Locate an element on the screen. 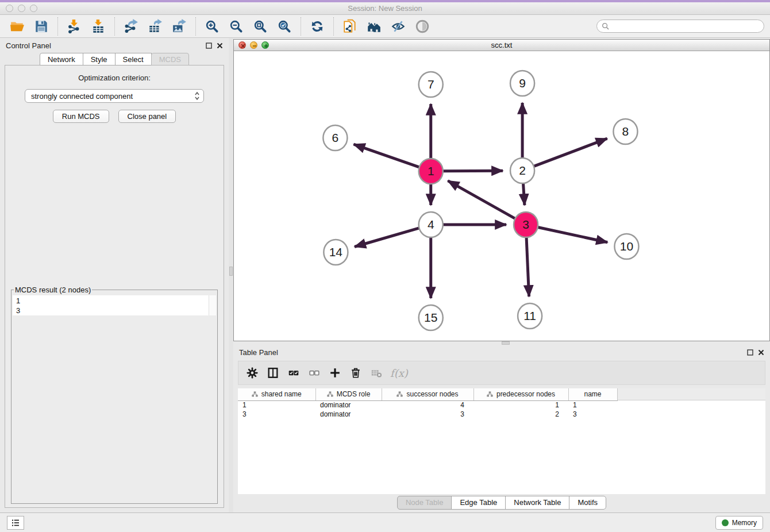  minimize-window-button is located at coordinates (22, 8).